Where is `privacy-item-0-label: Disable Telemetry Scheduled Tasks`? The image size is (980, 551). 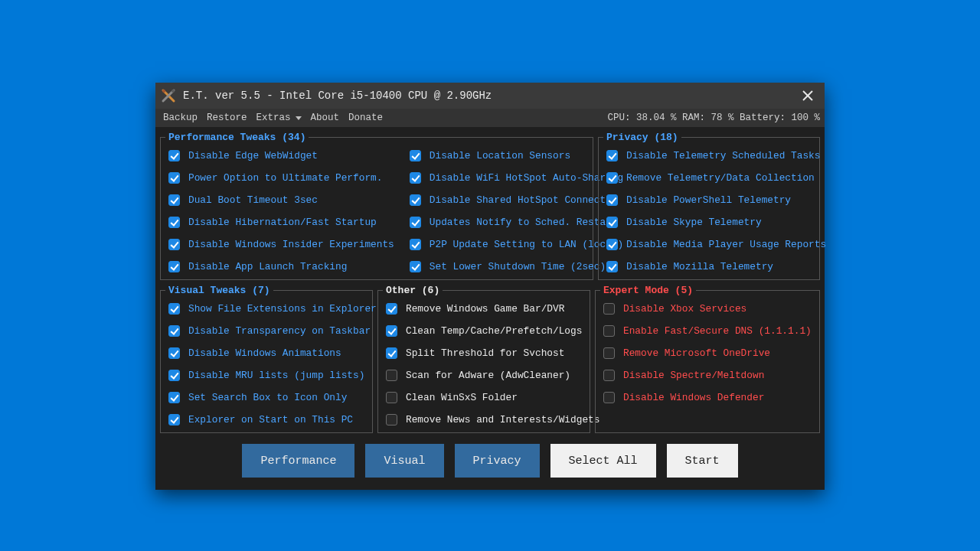 privacy-item-0-label: Disable Telemetry Scheduled Tasks is located at coordinates (723, 156).